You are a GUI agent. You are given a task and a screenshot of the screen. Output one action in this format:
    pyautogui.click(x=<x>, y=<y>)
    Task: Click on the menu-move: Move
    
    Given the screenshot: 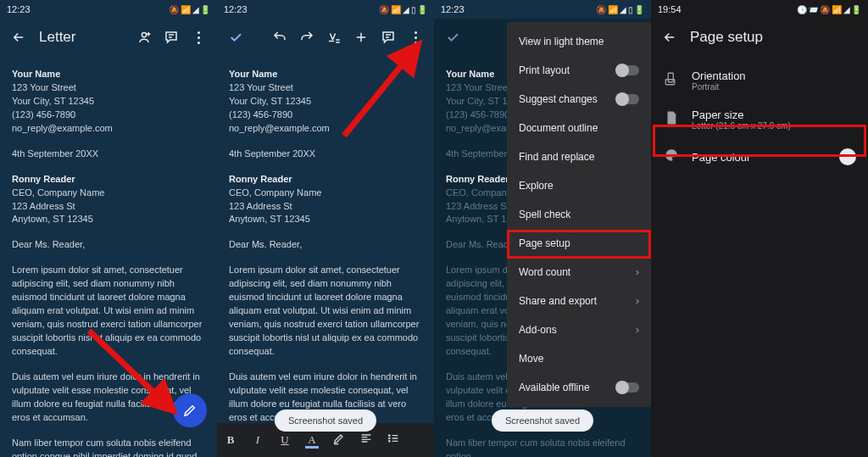 What is the action you would take?
    pyautogui.click(x=579, y=359)
    